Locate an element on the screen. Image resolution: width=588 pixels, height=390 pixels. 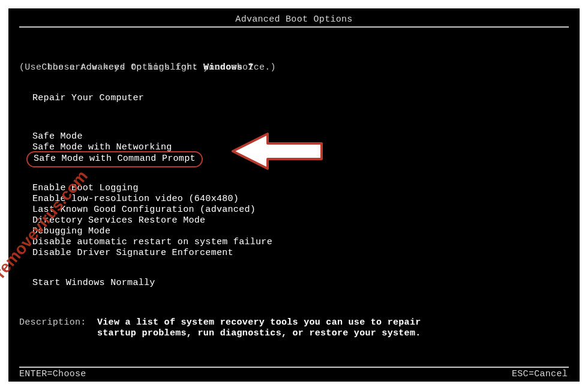
menu-ds-restore: Directory Services Restore Mode is located at coordinates (119, 221).